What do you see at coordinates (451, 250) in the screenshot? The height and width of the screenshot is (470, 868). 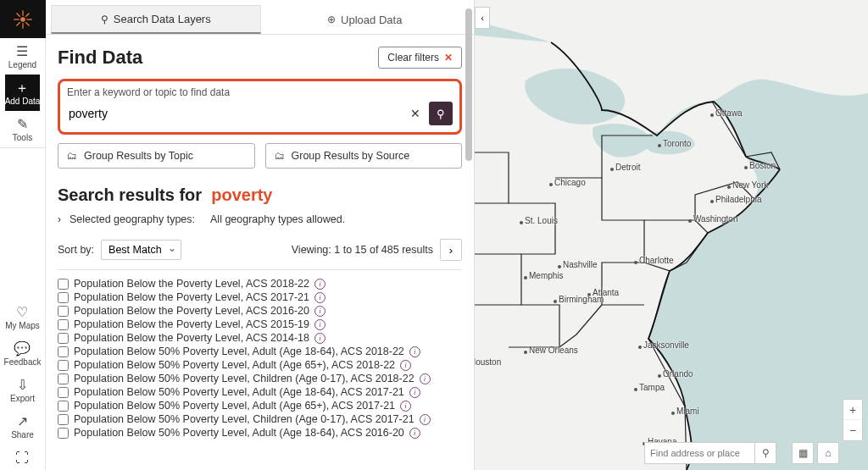 I see `next-page-button: ›` at bounding box center [451, 250].